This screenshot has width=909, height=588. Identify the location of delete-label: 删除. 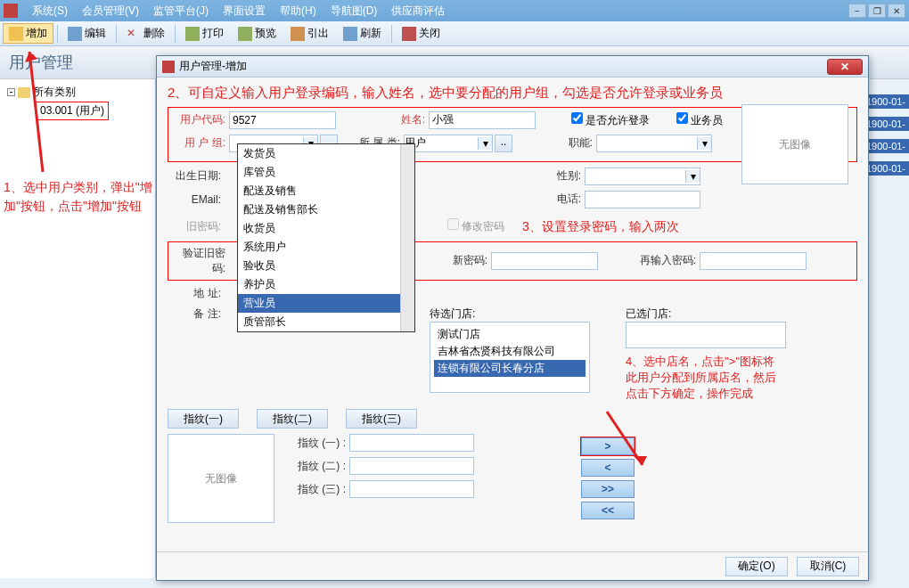
(154, 34).